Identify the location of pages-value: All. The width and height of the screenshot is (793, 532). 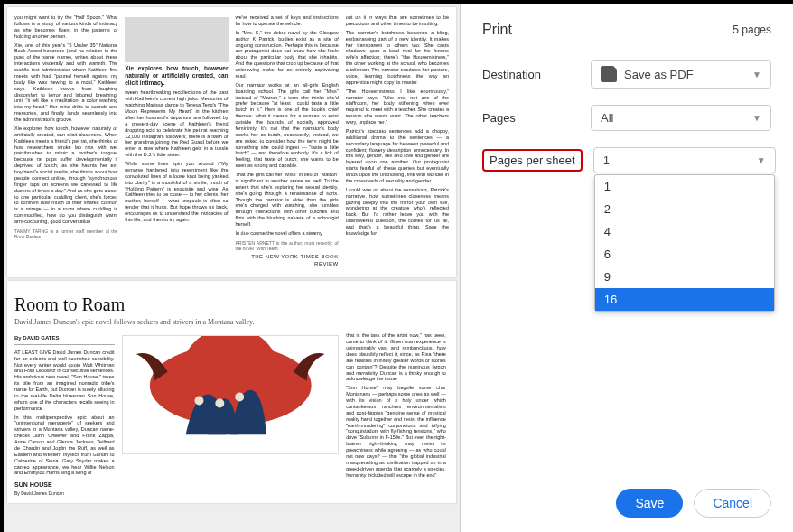
(607, 117).